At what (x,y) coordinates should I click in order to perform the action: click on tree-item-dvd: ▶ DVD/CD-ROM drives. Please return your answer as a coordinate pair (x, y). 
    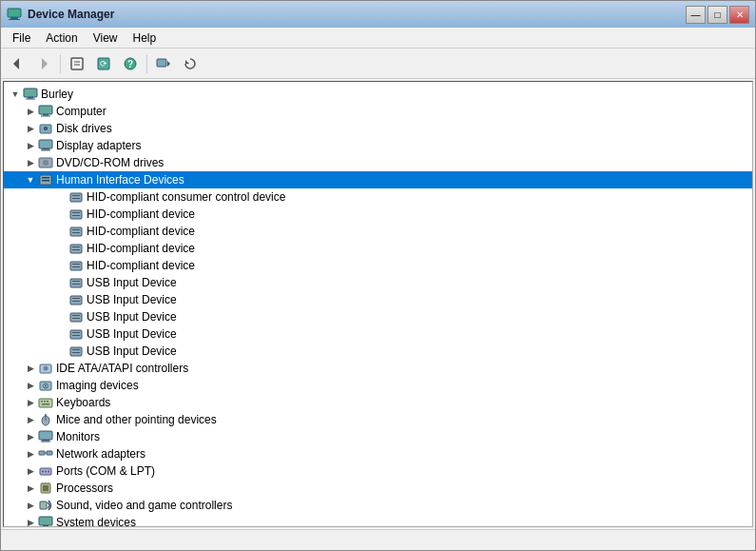
    Looking at the image, I should click on (378, 163).